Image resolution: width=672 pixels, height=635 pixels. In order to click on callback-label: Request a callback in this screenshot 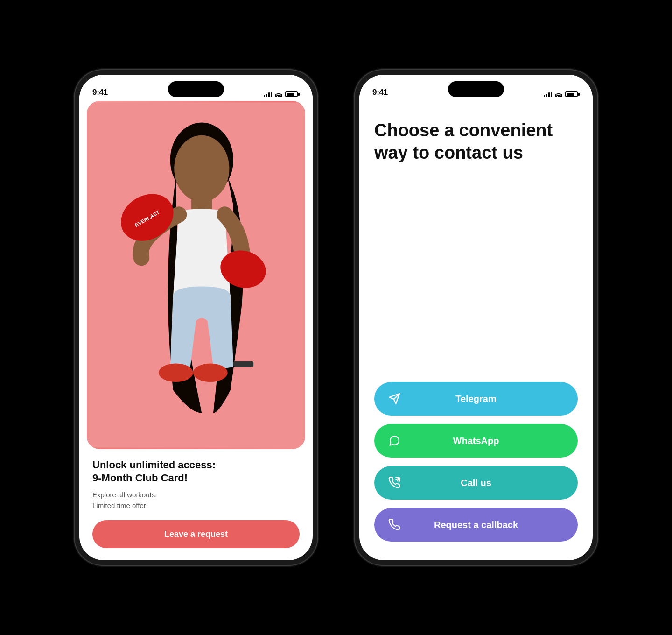, I will do `click(476, 525)`.